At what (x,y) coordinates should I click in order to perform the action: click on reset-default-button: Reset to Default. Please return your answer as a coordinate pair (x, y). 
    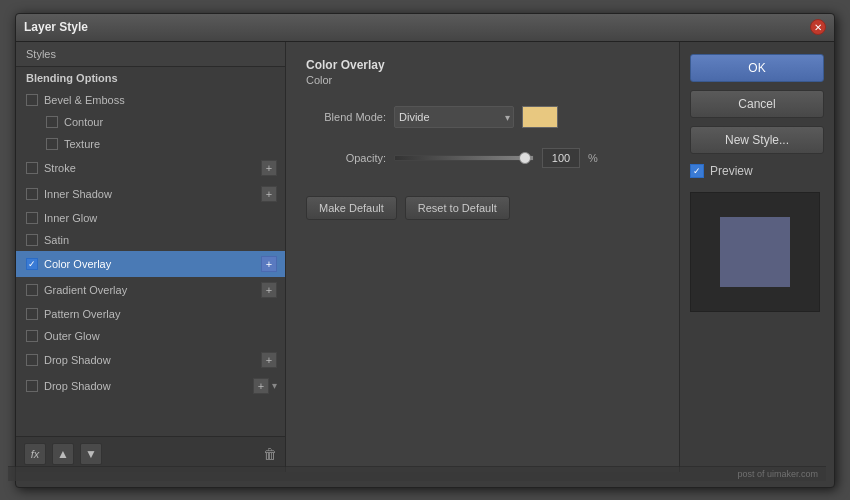
    Looking at the image, I should click on (458, 208).